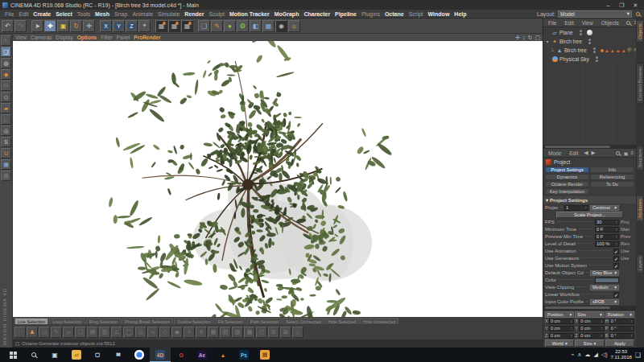 The image size is (644, 362). I want to click on object-tree-empty, so click(589, 105).